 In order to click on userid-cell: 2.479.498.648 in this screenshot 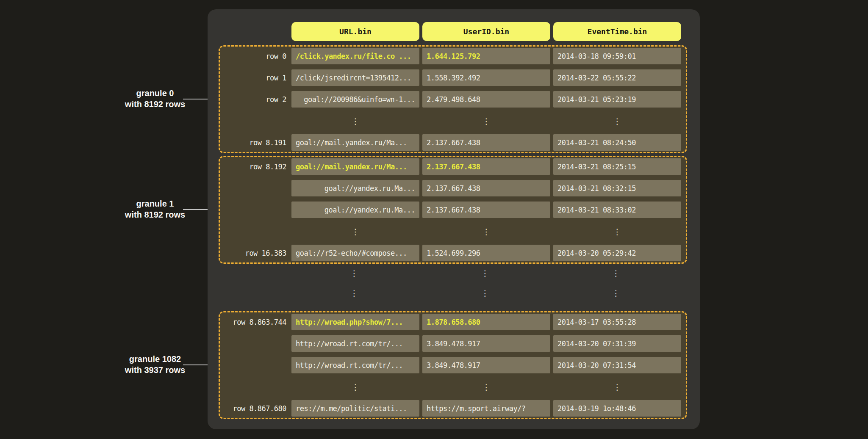, I will do `click(486, 99)`.